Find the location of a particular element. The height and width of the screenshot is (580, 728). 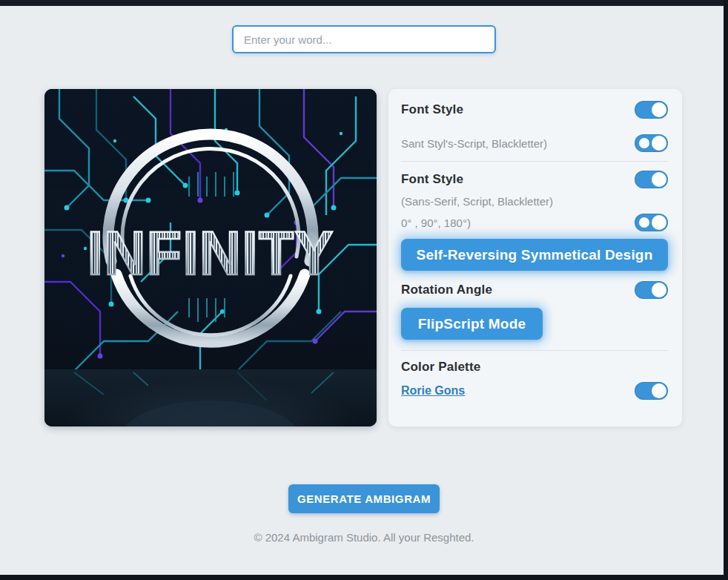

font-variant-1-toggle is located at coordinates (651, 143).